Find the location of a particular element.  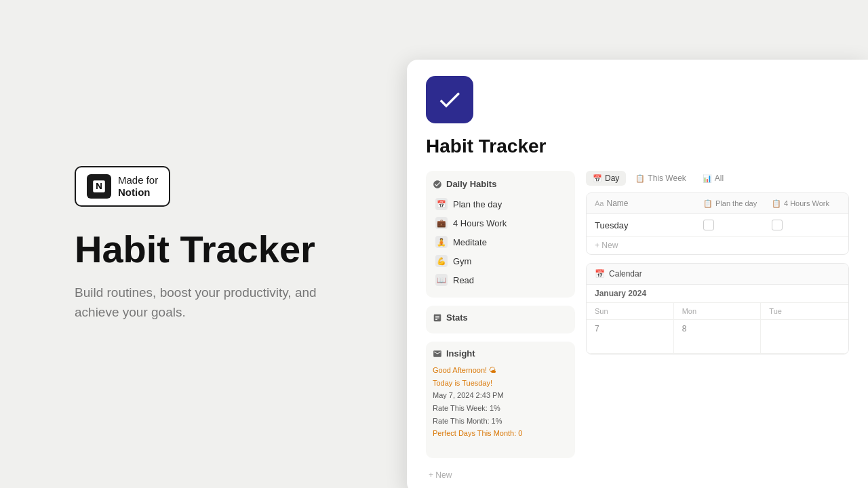

table-add-new: + New is located at coordinates (717, 245).